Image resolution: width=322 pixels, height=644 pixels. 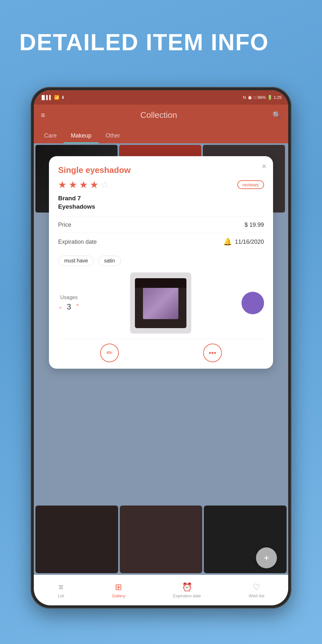 What do you see at coordinates (64, 225) in the screenshot?
I see `price-label: Price` at bounding box center [64, 225].